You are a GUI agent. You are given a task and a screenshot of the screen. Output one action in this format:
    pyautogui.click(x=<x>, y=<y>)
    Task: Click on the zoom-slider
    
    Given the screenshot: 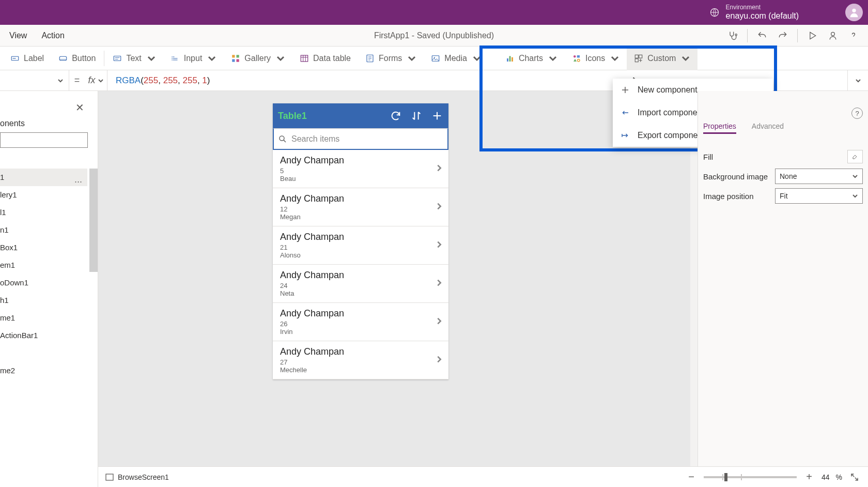 What is the action you would take?
    pyautogui.click(x=750, y=477)
    